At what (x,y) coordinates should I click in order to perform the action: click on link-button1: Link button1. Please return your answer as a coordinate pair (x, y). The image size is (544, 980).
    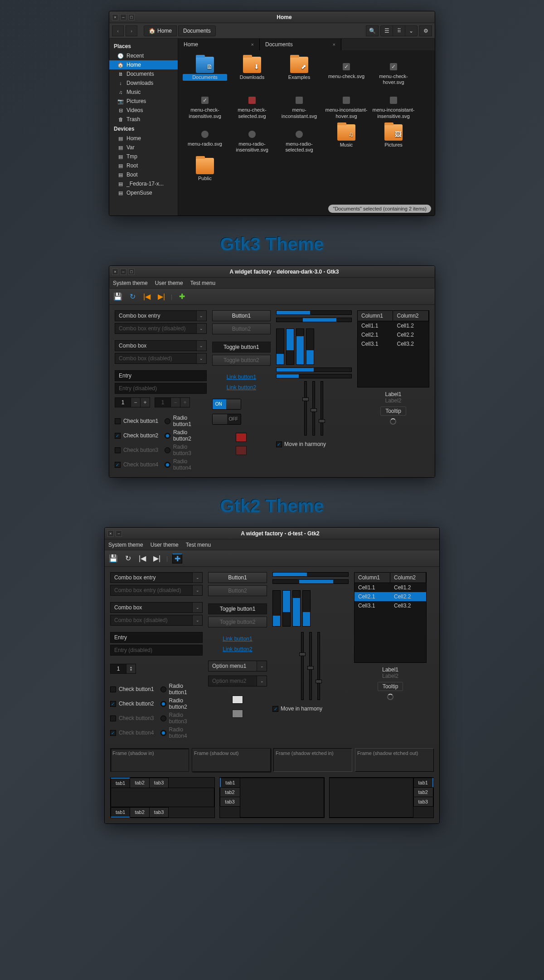
    Looking at the image, I should click on (238, 639).